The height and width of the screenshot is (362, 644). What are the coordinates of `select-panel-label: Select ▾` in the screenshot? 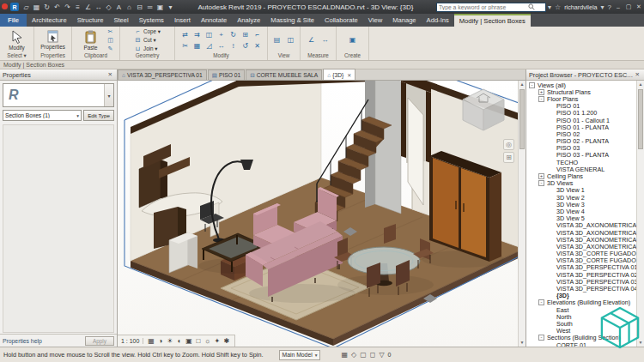 It's located at (17, 57).